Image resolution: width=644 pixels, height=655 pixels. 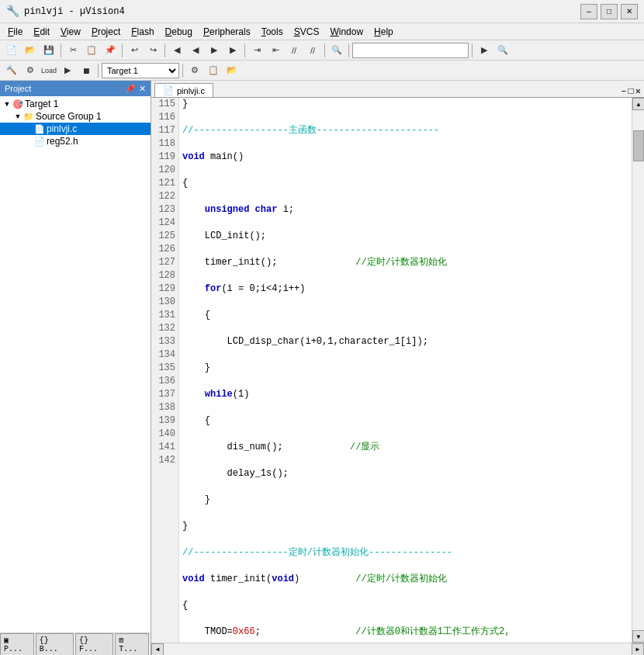 What do you see at coordinates (12, 71) in the screenshot?
I see `build-btn: 🔨` at bounding box center [12, 71].